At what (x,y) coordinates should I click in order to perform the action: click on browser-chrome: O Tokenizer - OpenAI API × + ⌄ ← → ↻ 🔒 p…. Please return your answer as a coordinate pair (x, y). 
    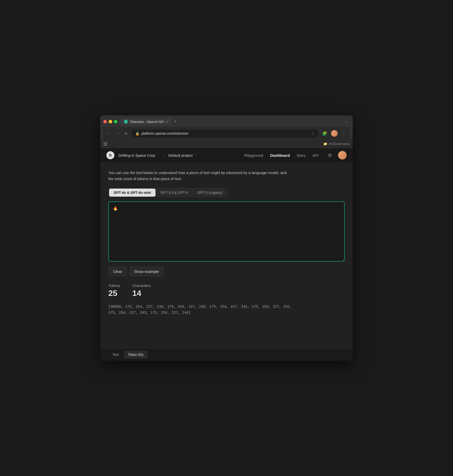
    Looking at the image, I should click on (226, 127).